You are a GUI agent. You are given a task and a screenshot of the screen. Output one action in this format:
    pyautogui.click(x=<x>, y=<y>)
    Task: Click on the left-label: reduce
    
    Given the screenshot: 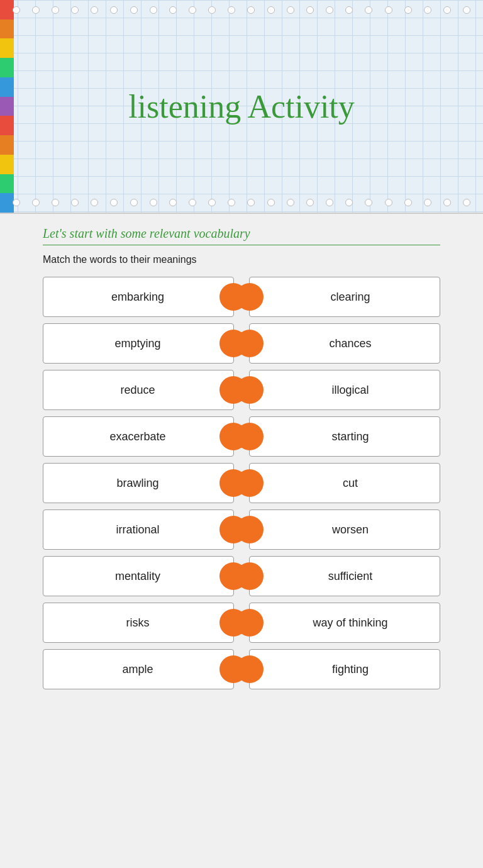 What is the action you would take?
    pyautogui.click(x=138, y=390)
    